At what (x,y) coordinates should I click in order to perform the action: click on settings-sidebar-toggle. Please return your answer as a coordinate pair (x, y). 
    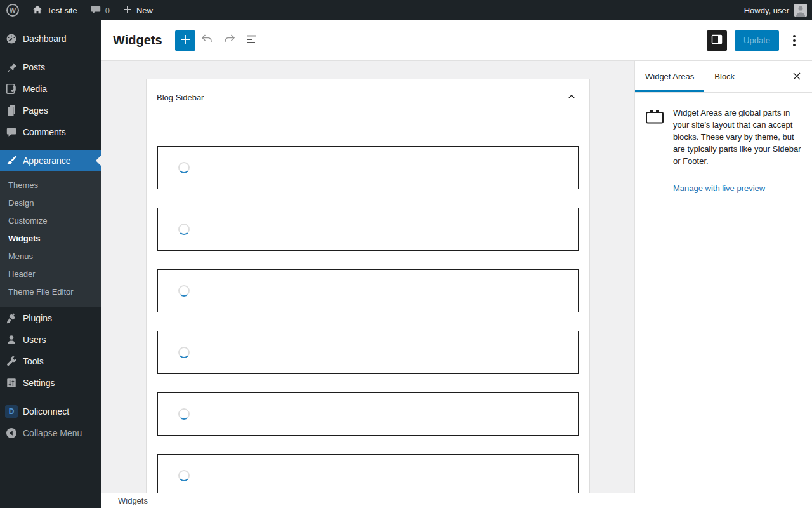
    Looking at the image, I should click on (717, 41).